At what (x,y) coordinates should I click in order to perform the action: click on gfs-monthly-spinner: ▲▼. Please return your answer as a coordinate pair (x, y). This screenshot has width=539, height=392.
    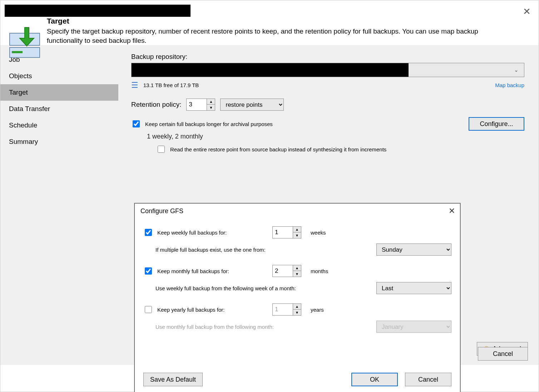
    Looking at the image, I should click on (287, 271).